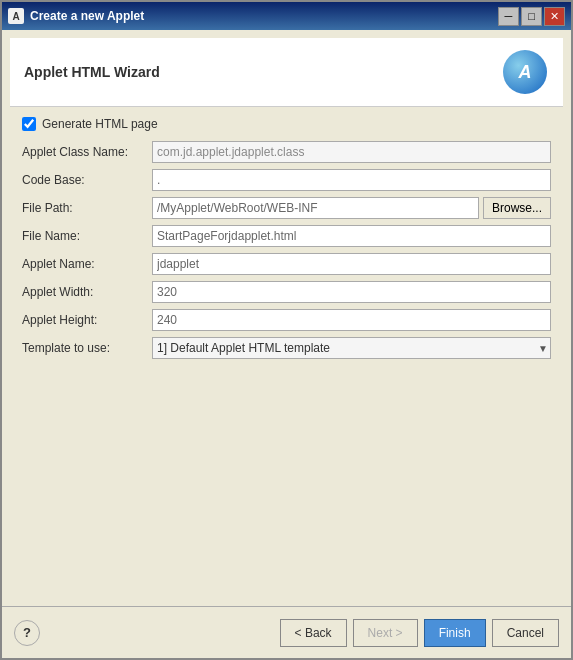  I want to click on browse-button: Browse..., so click(517, 208).